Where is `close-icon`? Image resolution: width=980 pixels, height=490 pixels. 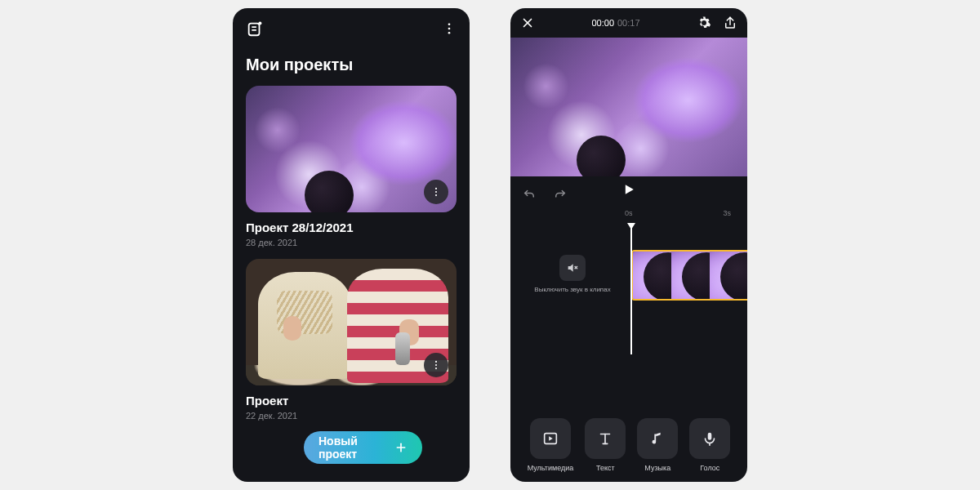
close-icon is located at coordinates (528, 23).